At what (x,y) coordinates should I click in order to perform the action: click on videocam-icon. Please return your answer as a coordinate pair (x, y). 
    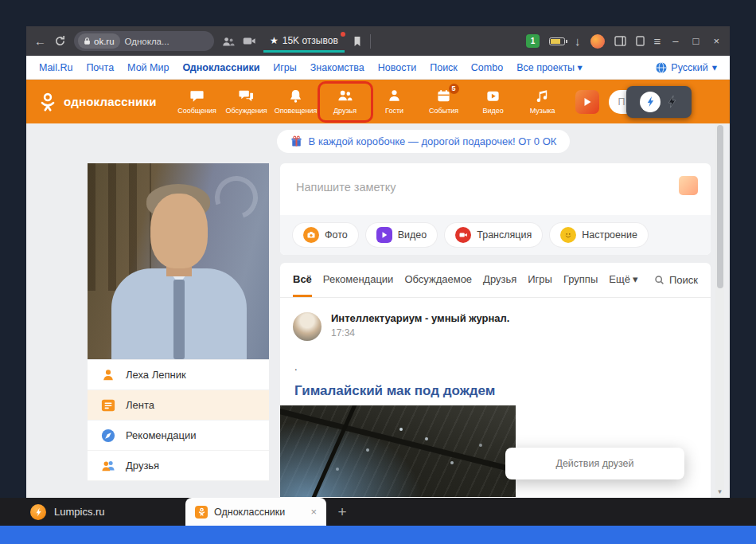
    Looking at the image, I should click on (463, 235).